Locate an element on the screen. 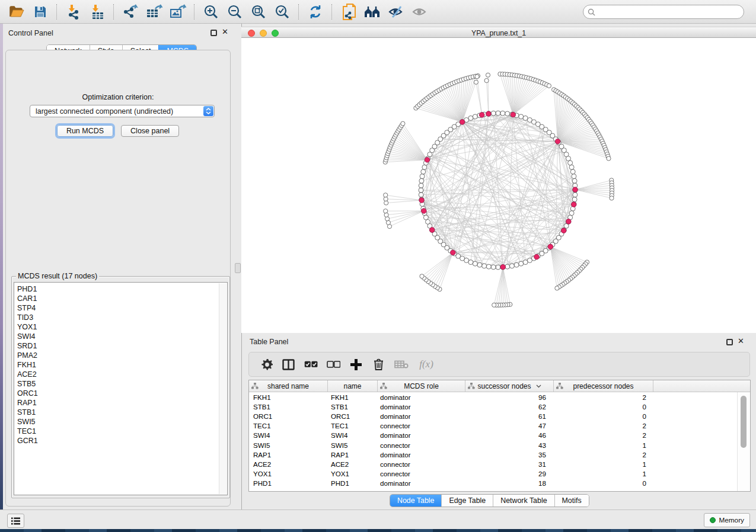  cell-successor-nodes: 46 is located at coordinates (510, 435).